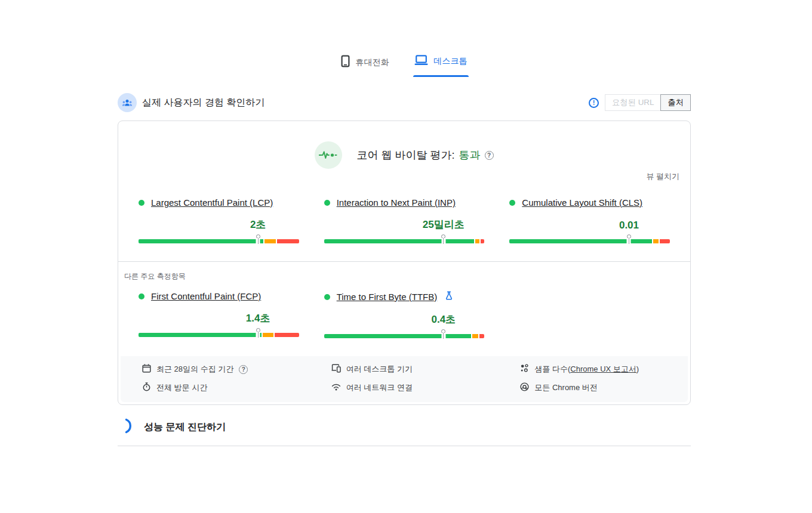 The height and width of the screenshot is (513, 812). What do you see at coordinates (648, 103) in the screenshot?
I see `url-origin-toggle: 요청된 URL 출처` at bounding box center [648, 103].